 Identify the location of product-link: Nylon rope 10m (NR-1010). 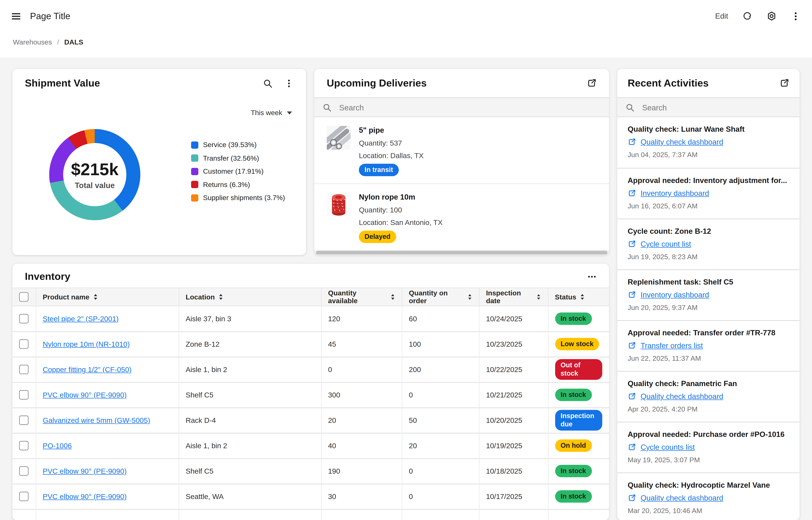
(86, 344).